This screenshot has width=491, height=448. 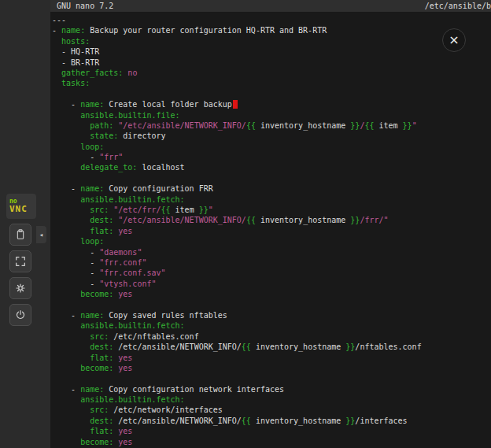 I want to click on novnc-logo-text: VNC, so click(x=19, y=209).